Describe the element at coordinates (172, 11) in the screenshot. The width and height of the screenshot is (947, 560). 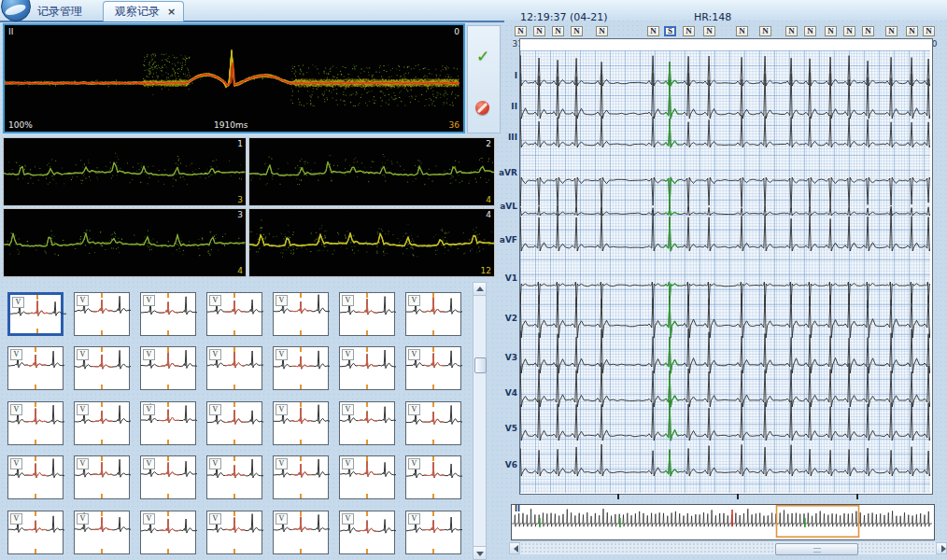
I see `tab-close-icon: ×` at that location.